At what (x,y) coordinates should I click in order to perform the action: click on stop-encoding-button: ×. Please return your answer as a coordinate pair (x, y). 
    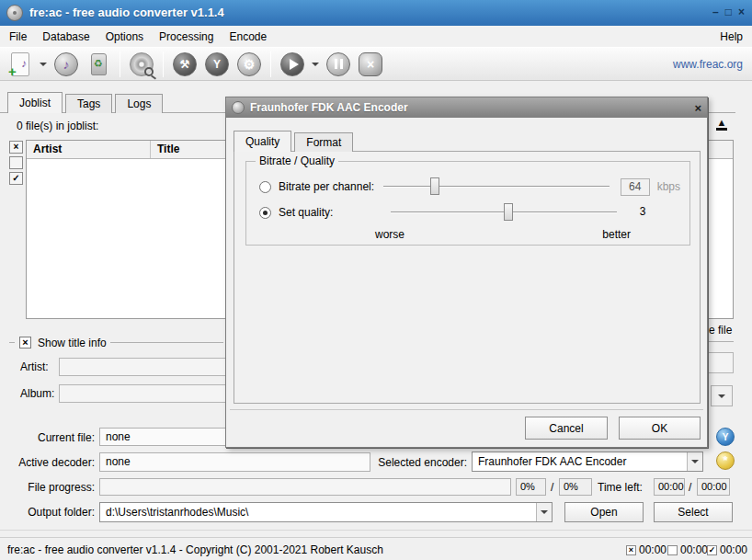
    Looking at the image, I should click on (370, 64).